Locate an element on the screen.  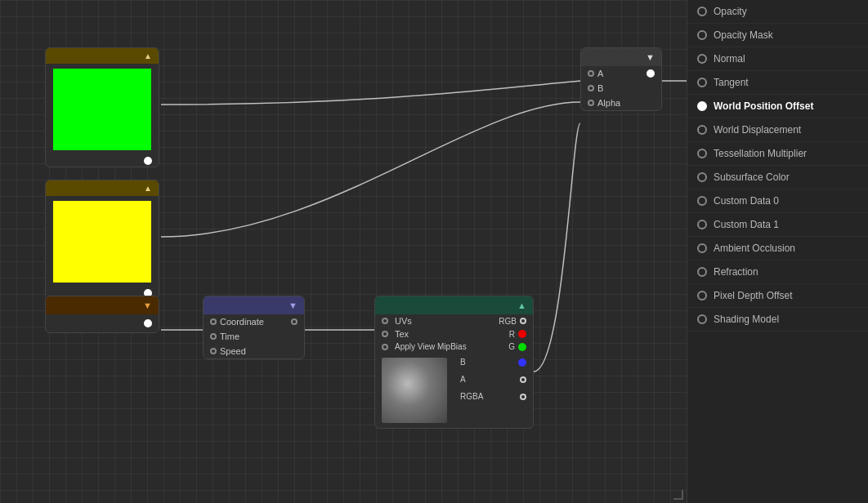
tex-header: ▲ is located at coordinates (454, 305).